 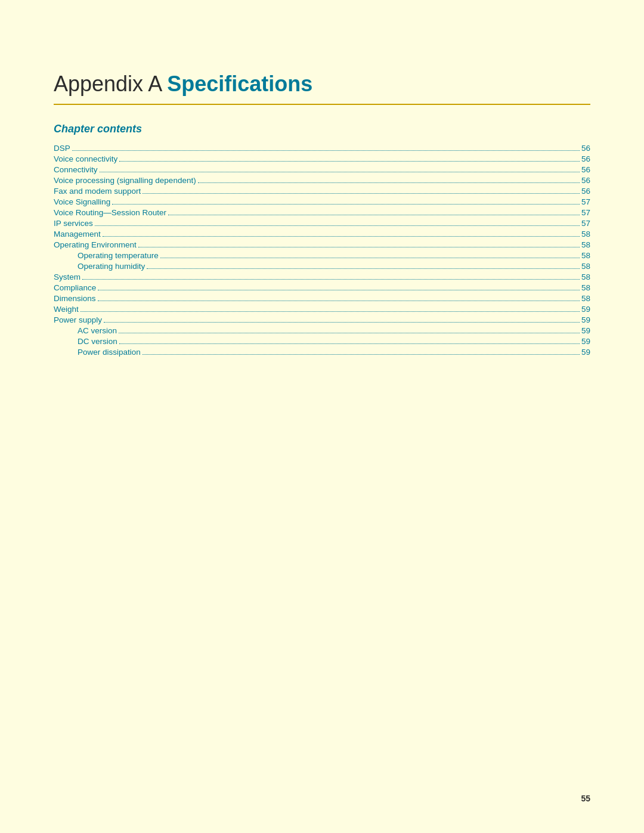 I want to click on toc-link: Operating humidity, so click(x=111, y=266).